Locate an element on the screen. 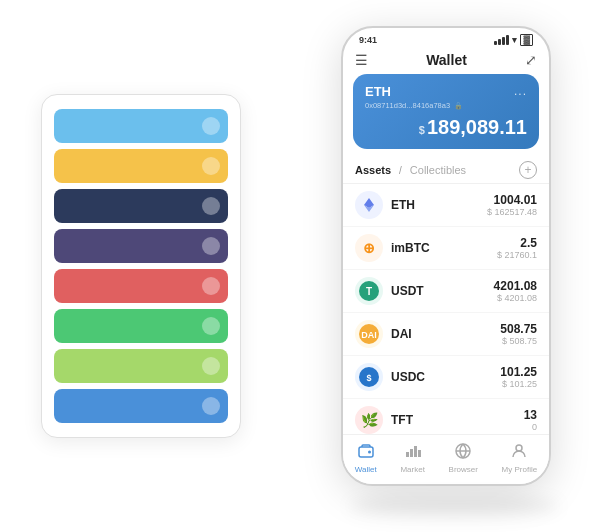 This screenshot has width=602, height=532. asset-symbol-dai: DAI is located at coordinates (446, 334).